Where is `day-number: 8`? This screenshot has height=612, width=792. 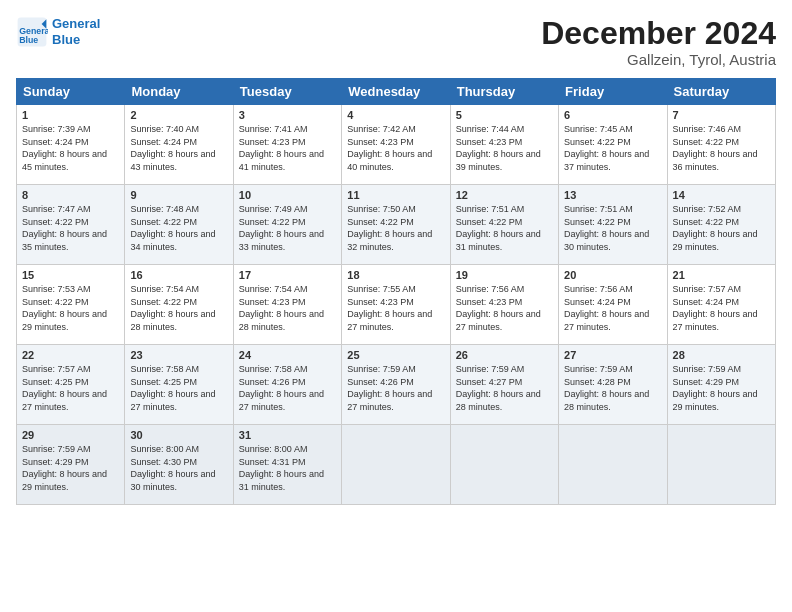
day-number: 8 is located at coordinates (70, 195).